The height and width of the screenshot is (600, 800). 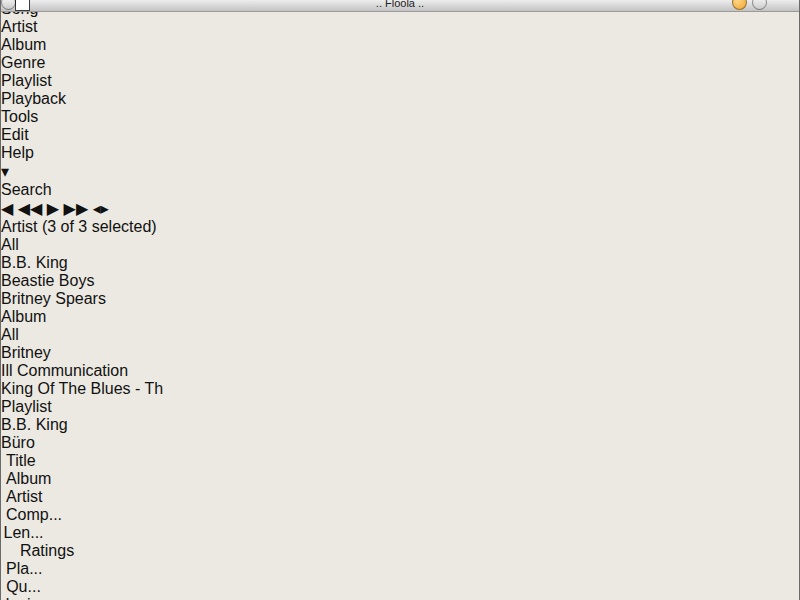 I want to click on menu-artist: Artist, so click(x=400, y=27).